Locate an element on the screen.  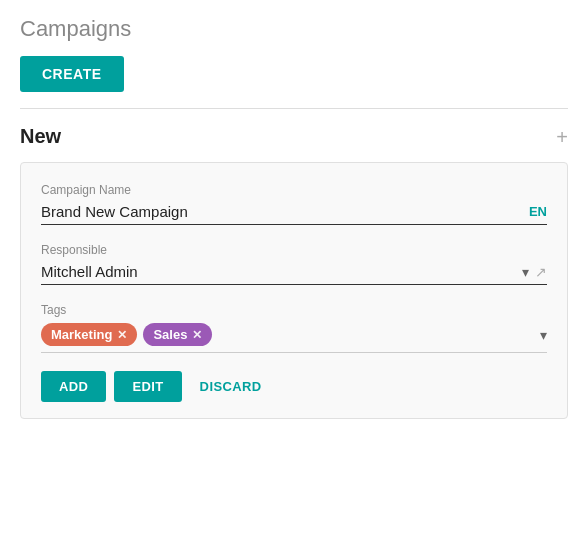
create-button: CREATE is located at coordinates (72, 74).